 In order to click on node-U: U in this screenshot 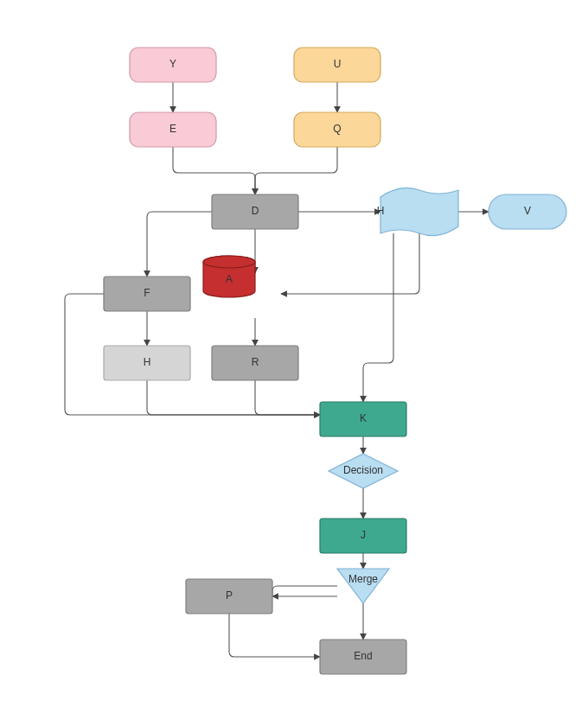, I will do `click(337, 65)`.